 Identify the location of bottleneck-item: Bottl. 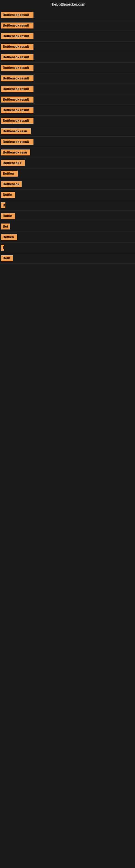
(68, 258).